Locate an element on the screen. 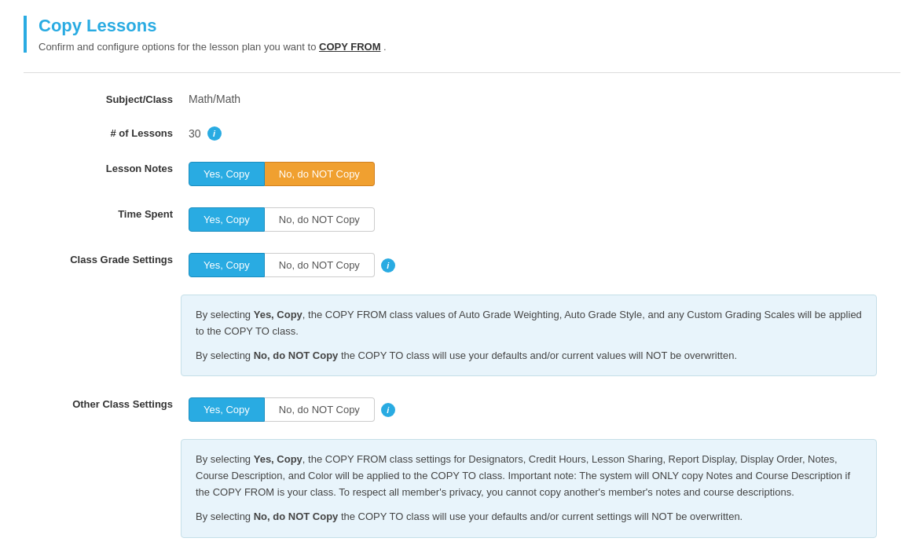 Image resolution: width=924 pixels, height=560 pixels. lesson-notes-yes-button: Yes, Copy is located at coordinates (226, 174).